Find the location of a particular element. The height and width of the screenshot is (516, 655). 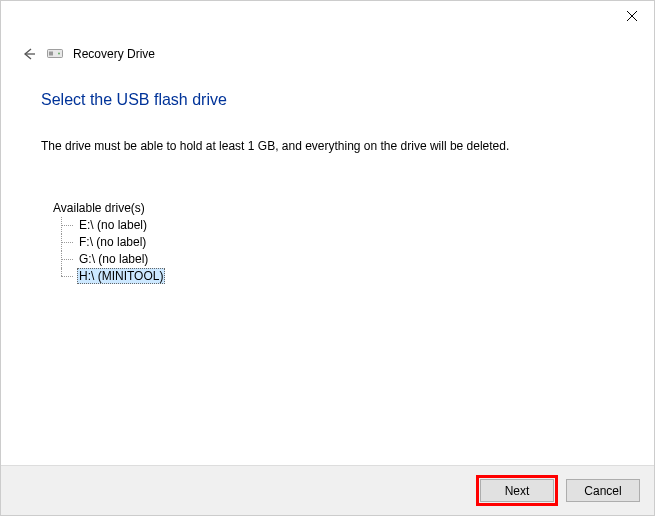

drives-section: Available drive(s) E:\ (no label) F:\ (n… is located at coordinates (328, 243).